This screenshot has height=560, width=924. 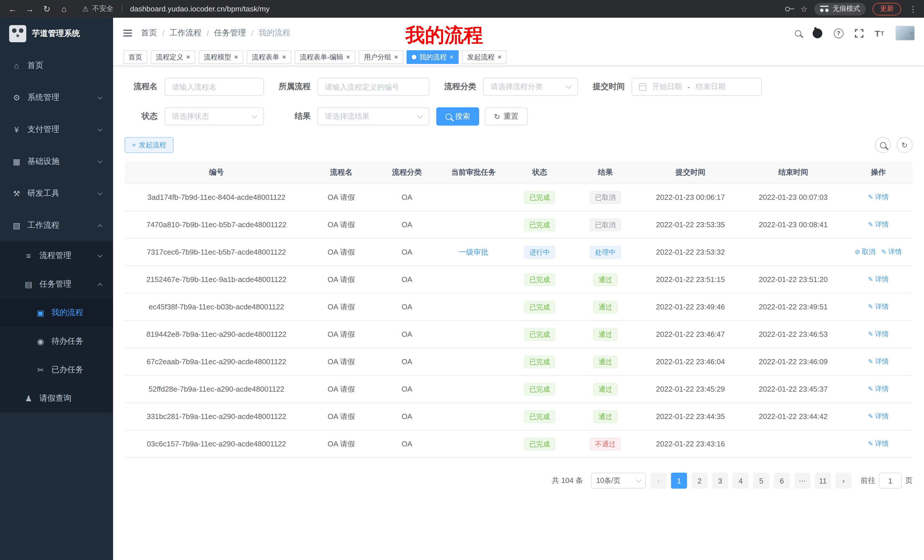 What do you see at coordinates (173, 57) in the screenshot?
I see `tab-process-definition: 流程定义 ×` at bounding box center [173, 57].